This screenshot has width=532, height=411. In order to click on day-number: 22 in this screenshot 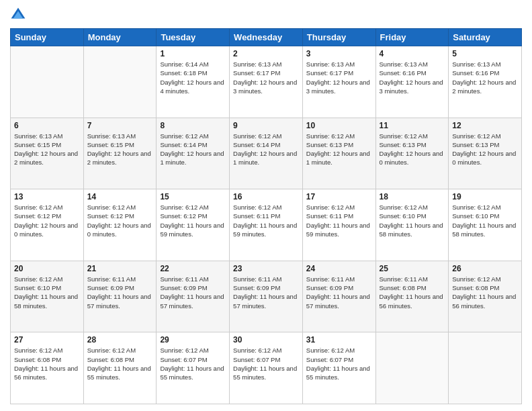, I will do `click(193, 269)`.